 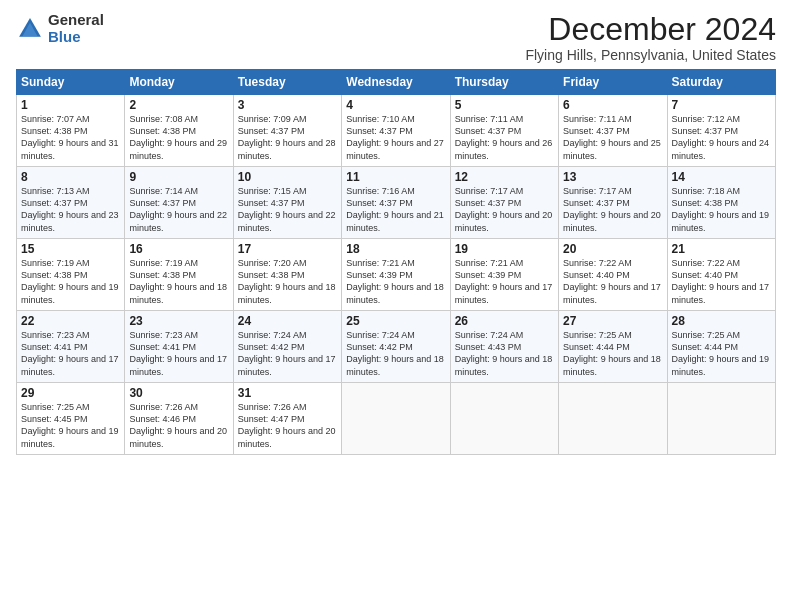 What do you see at coordinates (721, 137) in the screenshot?
I see `cell-info: Sunrise: 7:12 AMSunset: 4:37 PMDaylight:…` at bounding box center [721, 137].